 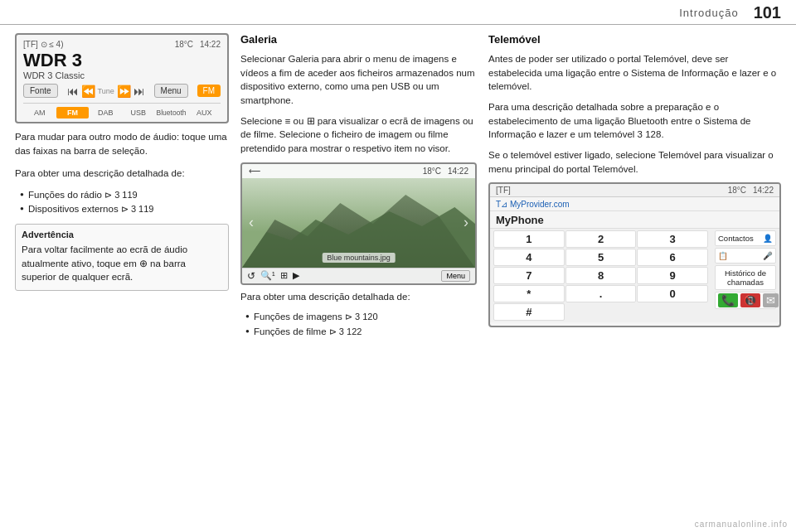 What do you see at coordinates (124, 196) in the screenshot?
I see `bullet-radio: Funções do rádio ⊳ 3 119` at bounding box center [124, 196].